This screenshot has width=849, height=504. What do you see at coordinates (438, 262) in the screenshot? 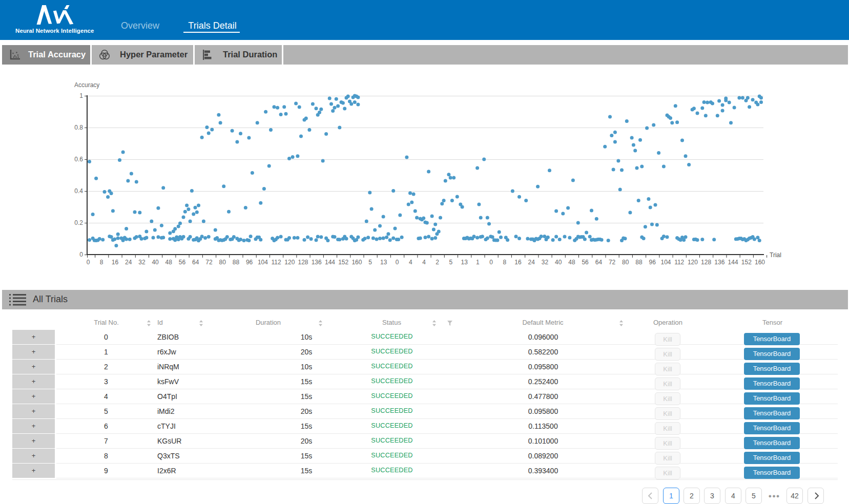
I see `svg-text: 2` at bounding box center [438, 262].